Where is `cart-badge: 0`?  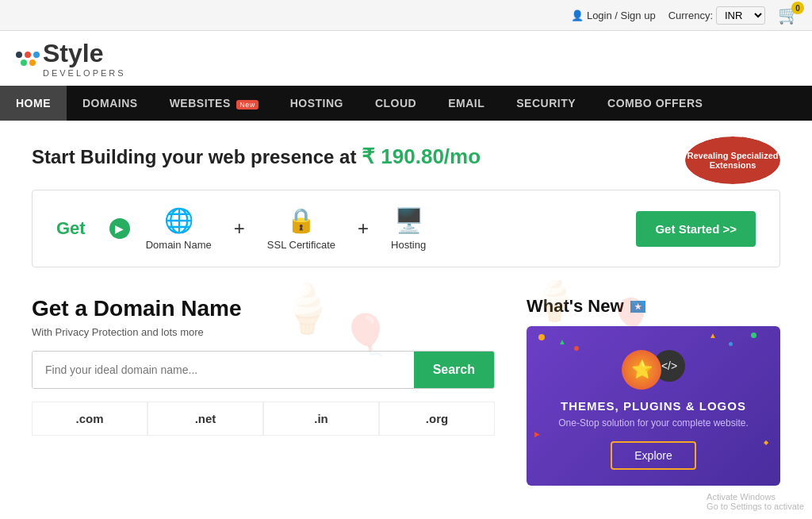 cart-badge: 0 is located at coordinates (798, 8).